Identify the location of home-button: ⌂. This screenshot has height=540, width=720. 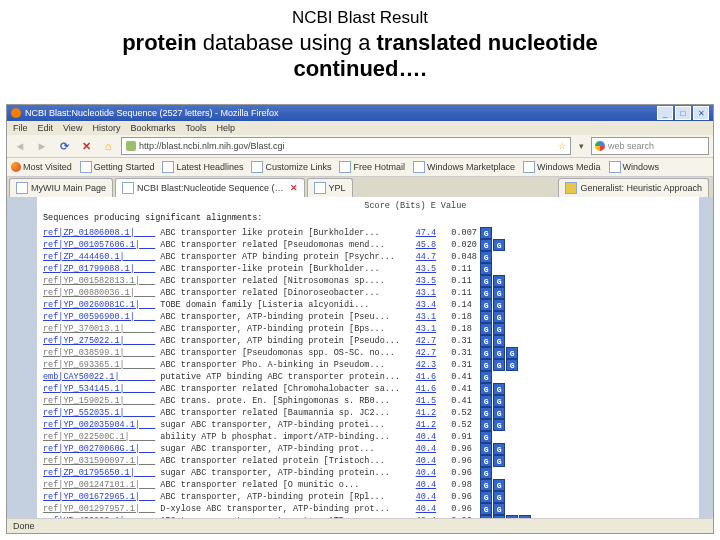
(108, 146).